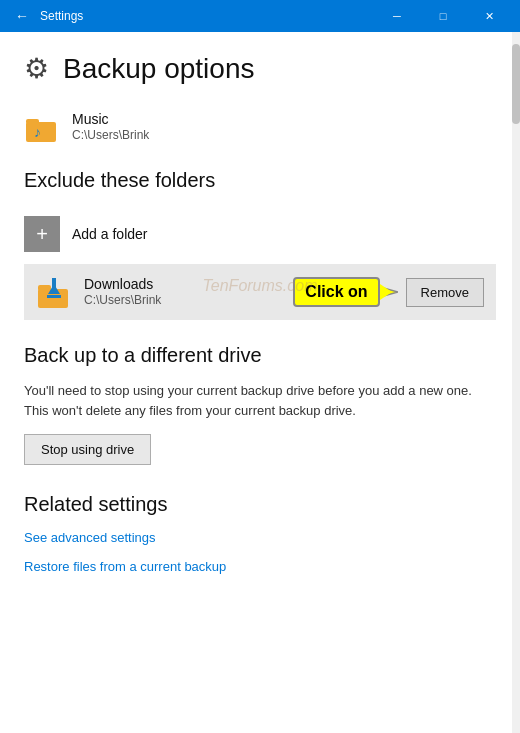  What do you see at coordinates (260, 400) in the screenshot?
I see `backup-drive-description: You'll need to stop using your current b…` at bounding box center [260, 400].